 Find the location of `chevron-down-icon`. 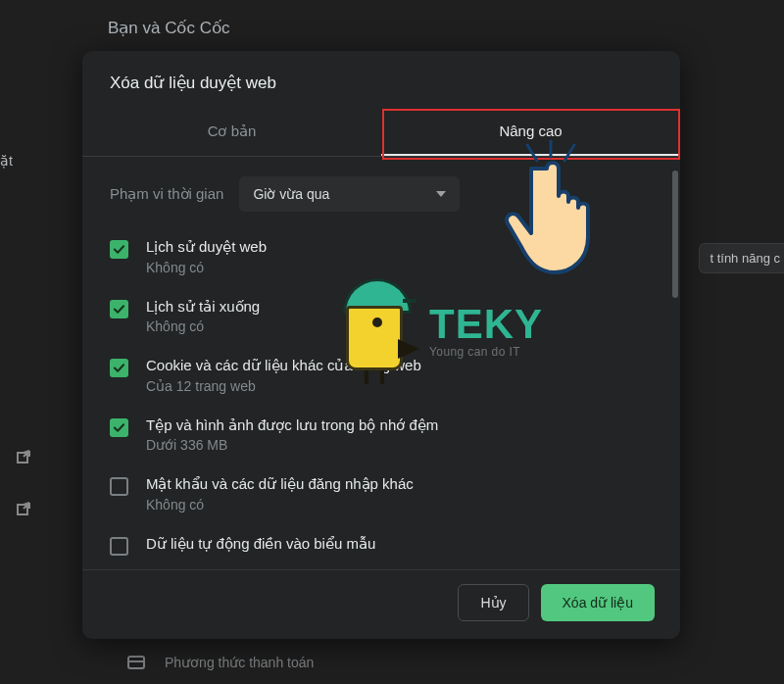

chevron-down-icon is located at coordinates (441, 194).